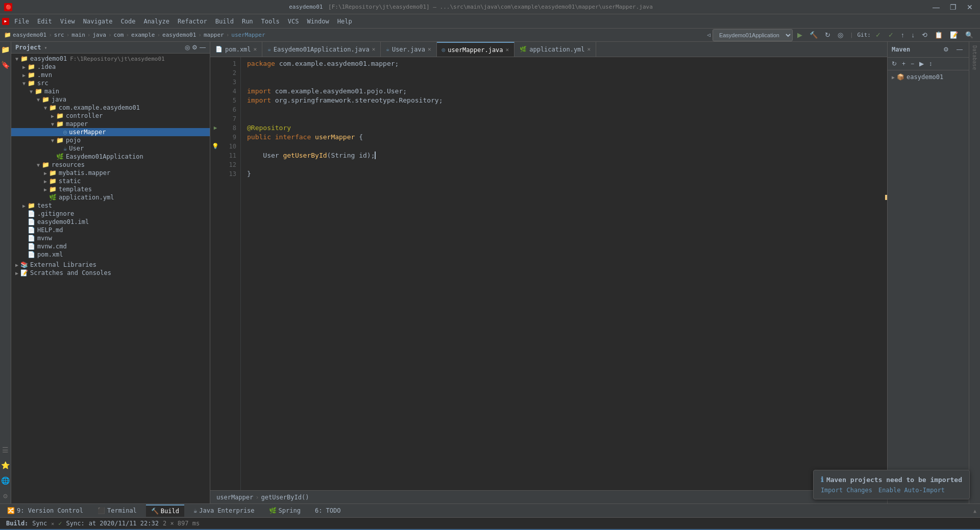 Image resolution: width=980 pixels, height=530 pixels. Describe the element at coordinates (110, 75) in the screenshot. I see `tree-mvn: ▶ 📁 .mvn` at that location.